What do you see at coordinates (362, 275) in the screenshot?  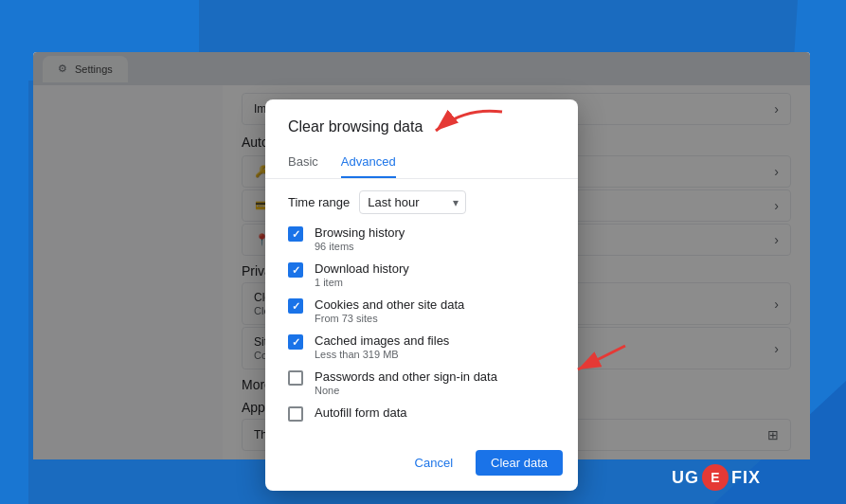 I see `download-history-label-group: Download history 1 item` at bounding box center [362, 275].